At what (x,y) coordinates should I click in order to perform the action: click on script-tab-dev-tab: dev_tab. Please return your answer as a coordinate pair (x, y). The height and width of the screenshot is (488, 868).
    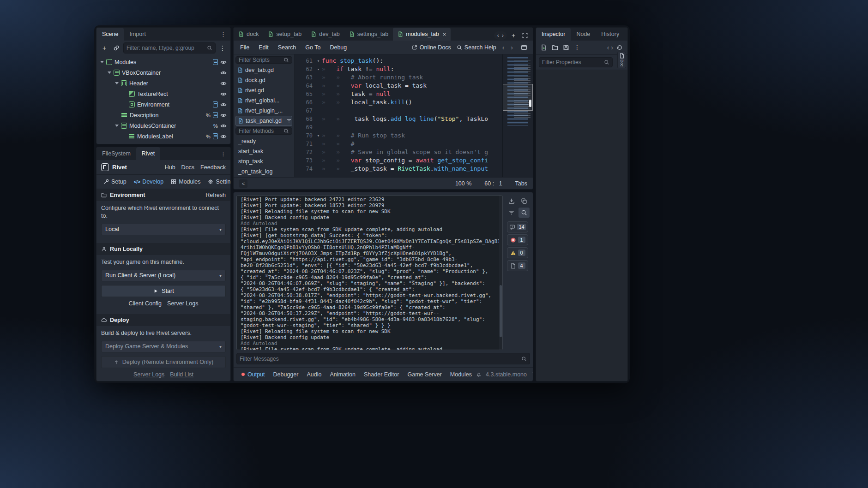
    Looking at the image, I should click on (325, 34).